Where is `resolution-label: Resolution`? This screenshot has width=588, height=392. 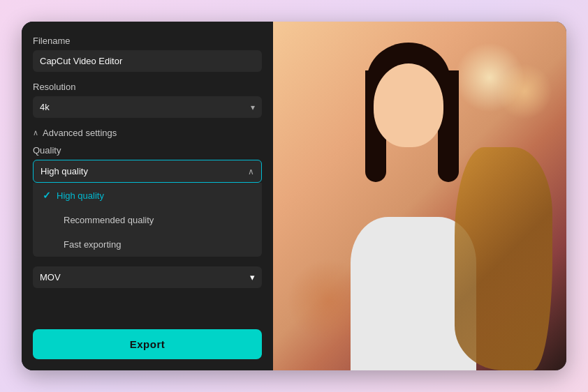
resolution-label: Resolution is located at coordinates (147, 86).